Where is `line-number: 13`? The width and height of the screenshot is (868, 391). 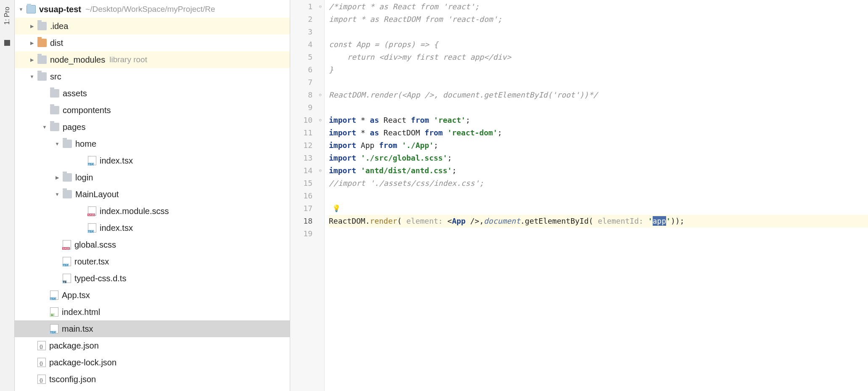 line-number: 13 is located at coordinates (301, 158).